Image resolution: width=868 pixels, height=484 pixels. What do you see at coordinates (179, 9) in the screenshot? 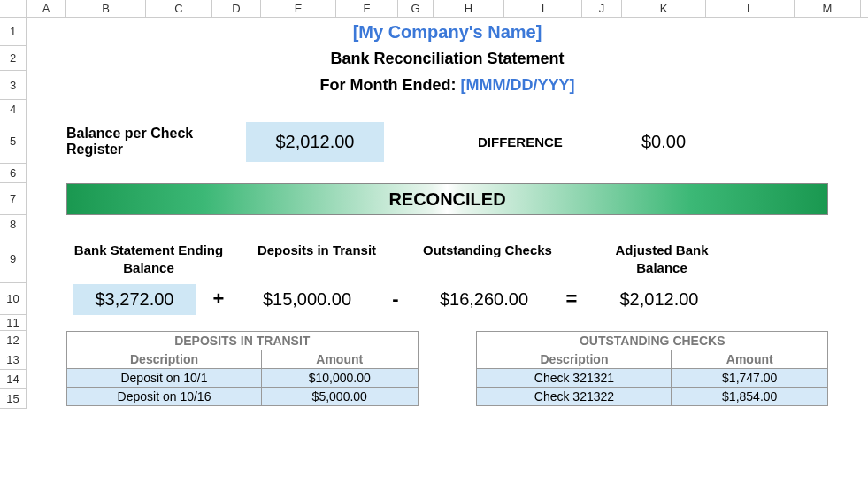
I see `col-header-C: C` at bounding box center [179, 9].